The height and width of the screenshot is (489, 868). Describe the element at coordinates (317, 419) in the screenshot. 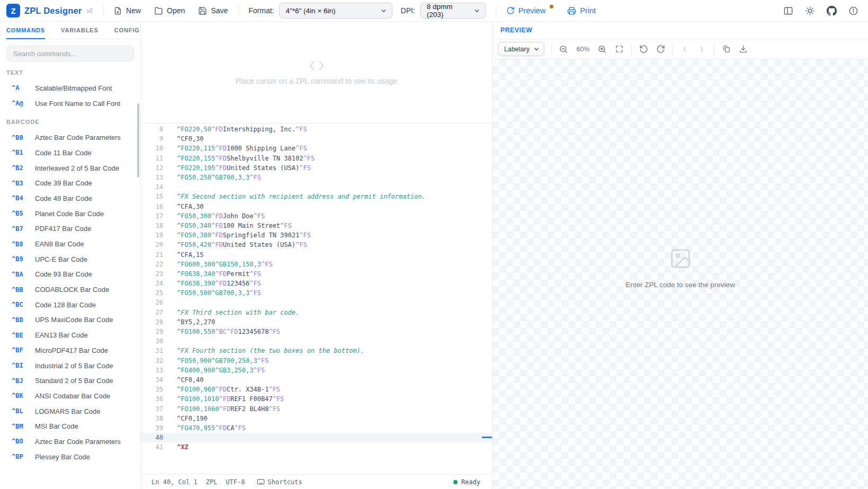

I see `code-line-38: 38^CF0,190` at that location.